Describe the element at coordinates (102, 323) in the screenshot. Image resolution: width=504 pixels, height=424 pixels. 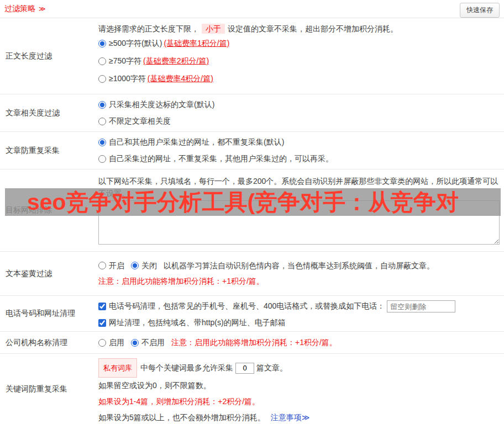
I see `checkbox-url-clean` at that location.